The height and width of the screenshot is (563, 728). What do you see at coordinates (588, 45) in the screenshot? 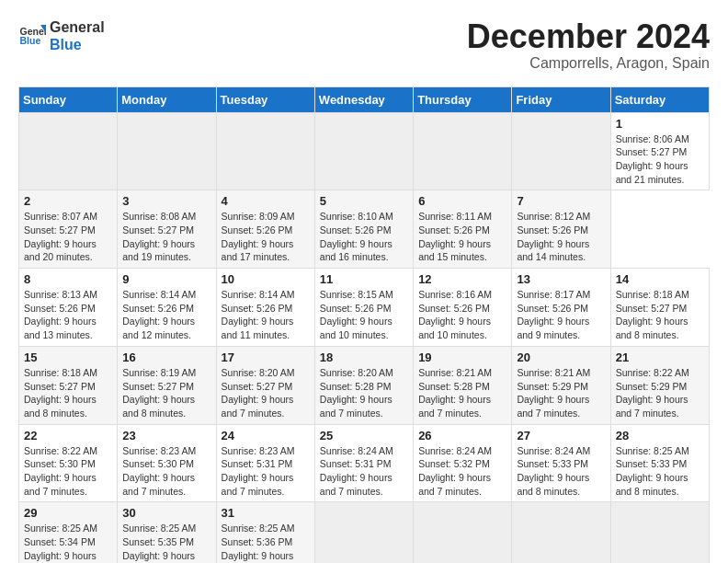
I see `title-area: December 2024 Camporrells, Aragon, Spain` at bounding box center [588, 45].